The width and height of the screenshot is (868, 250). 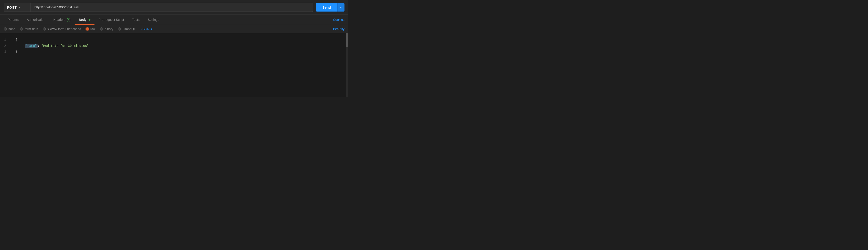 What do you see at coordinates (172, 7) in the screenshot?
I see `url-input-wrapper` at bounding box center [172, 7].